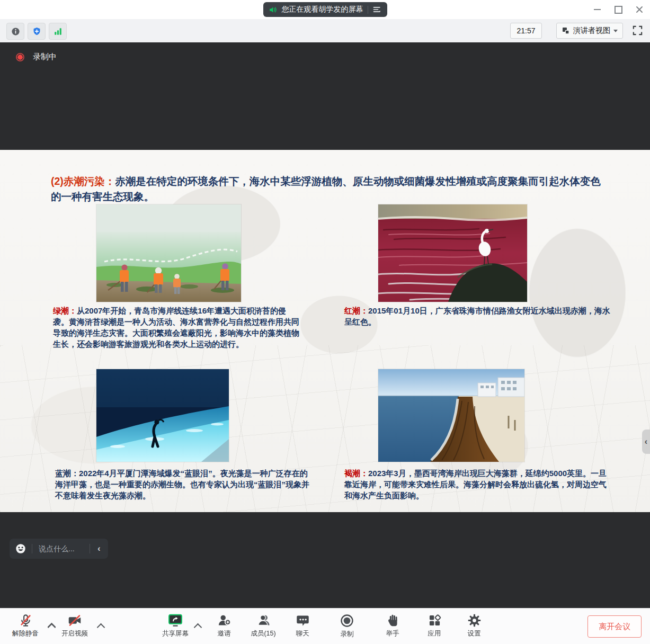 The width and height of the screenshot is (650, 644). Describe the element at coordinates (481, 317) in the screenshot. I see `red-tide-paragraph: 红潮：2015年01月10日，广东省珠海市情侣路渔女附近水域出现赤潮，海水呈红色…` at that location.